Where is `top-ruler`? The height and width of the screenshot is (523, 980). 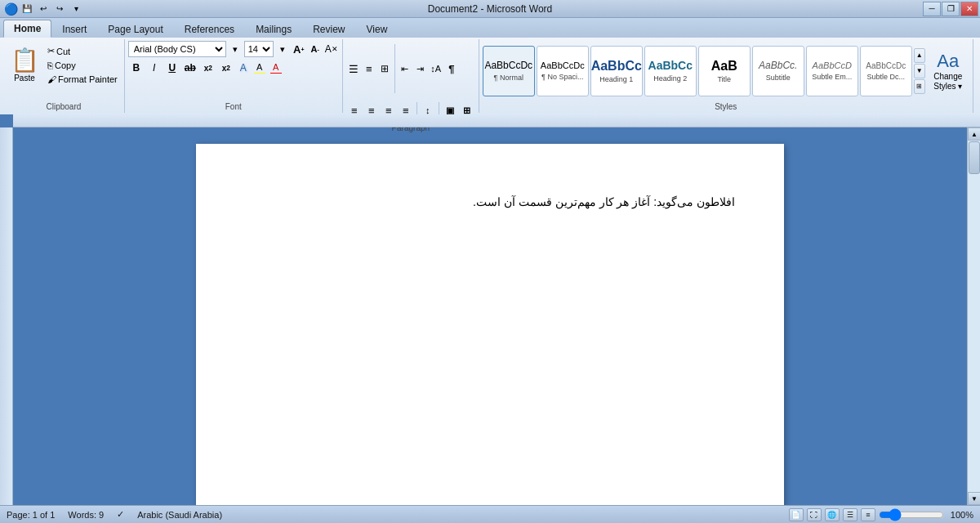 top-ruler is located at coordinates (497, 121).